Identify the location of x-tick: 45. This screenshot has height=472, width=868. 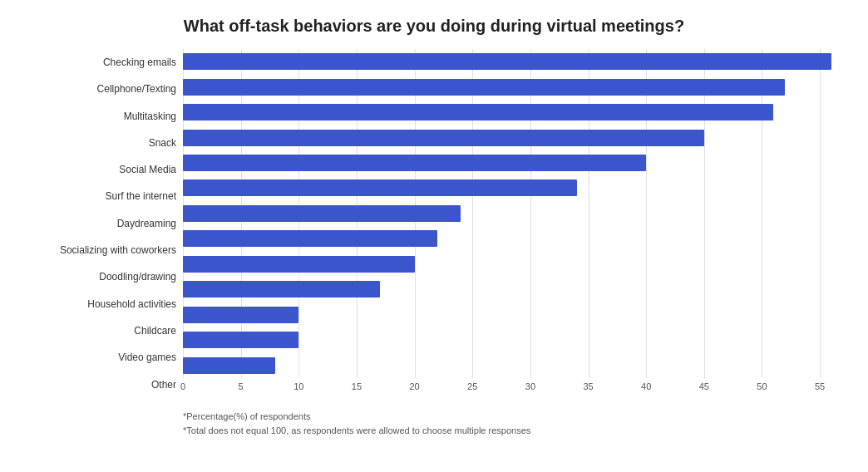
(704, 386).